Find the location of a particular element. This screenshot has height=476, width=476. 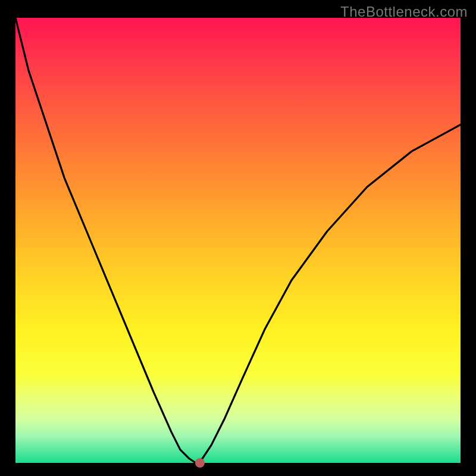

minimum-marker-icon is located at coordinates (200, 463).